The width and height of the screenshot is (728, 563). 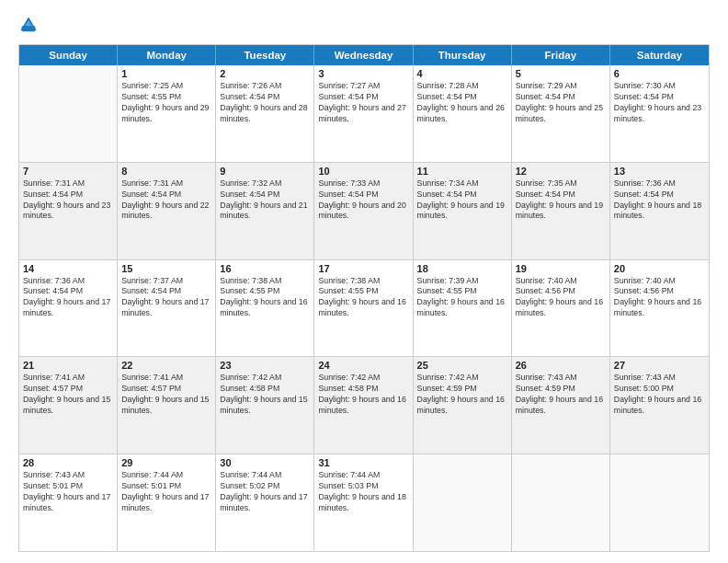 What do you see at coordinates (166, 114) in the screenshot?
I see `daylight-line: Daylight: 9 hours and 29 minutes.` at bounding box center [166, 114].